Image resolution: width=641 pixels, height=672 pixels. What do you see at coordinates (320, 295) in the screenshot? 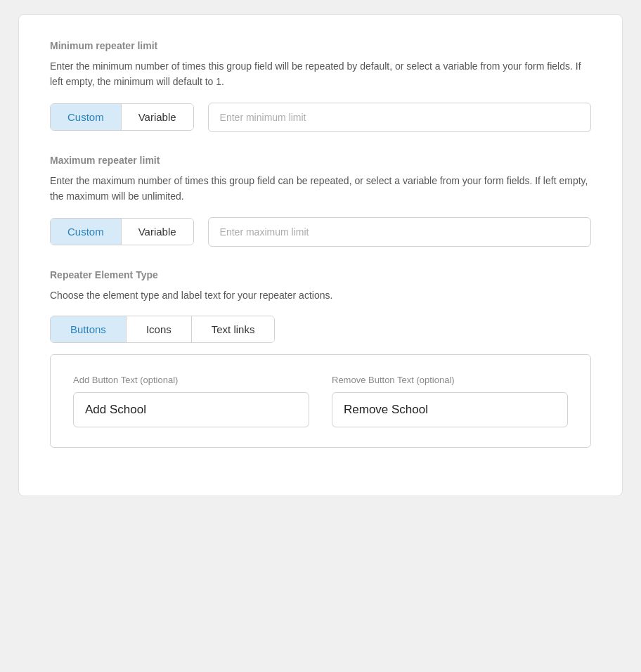
I see `element-type-description: Choose the element type and label text f…` at bounding box center [320, 295].